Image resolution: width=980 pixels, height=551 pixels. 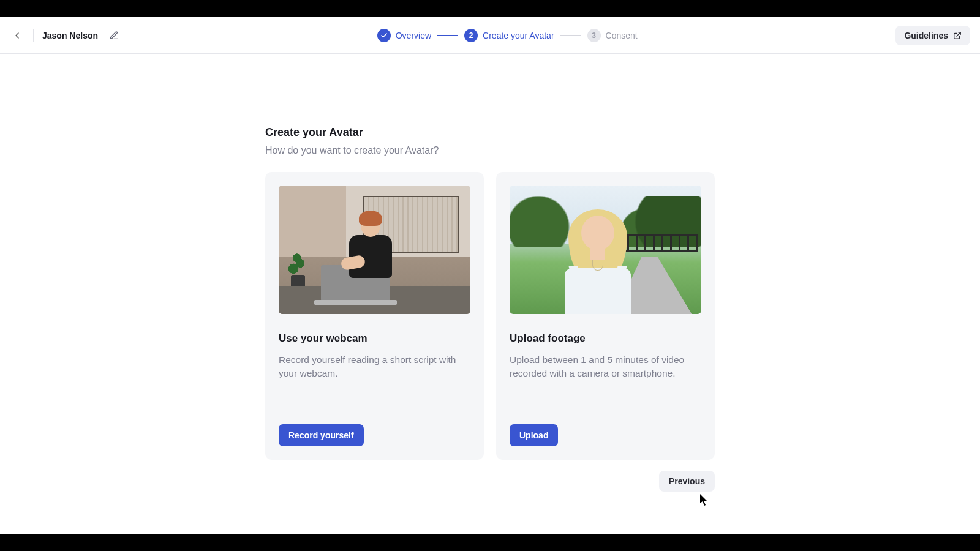 What do you see at coordinates (605, 316) in the screenshot?
I see `card-upload: Upload footage Upload between 1 and 5 mi…` at bounding box center [605, 316].